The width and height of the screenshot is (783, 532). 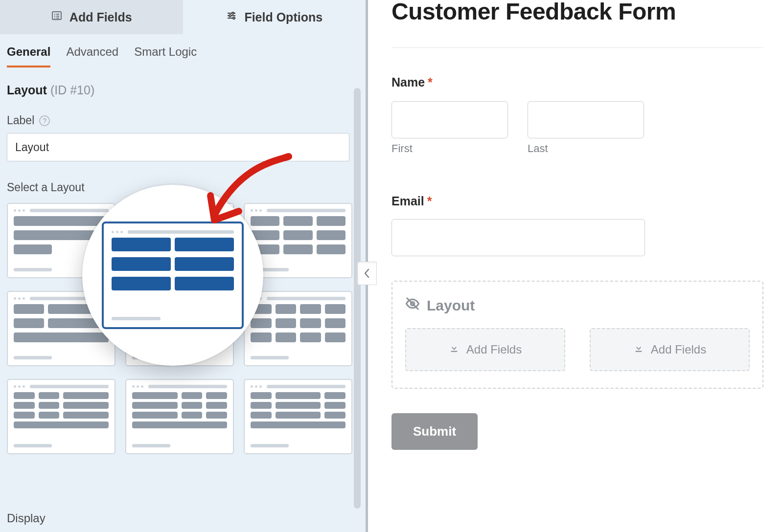 I want to click on eye-off-icon, so click(x=413, y=305).